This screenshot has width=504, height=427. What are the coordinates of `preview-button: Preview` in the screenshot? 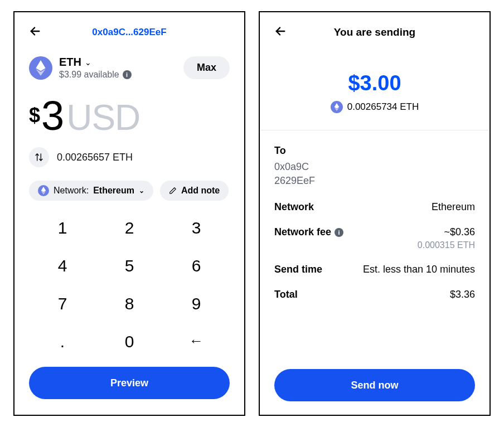 It's located at (129, 383).